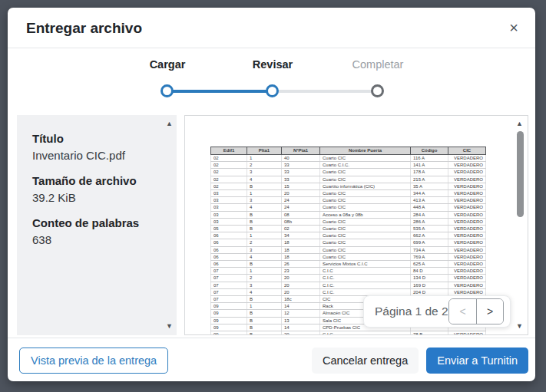 The image size is (546, 392). Describe the element at coordinates (521, 174) in the screenshot. I see `scrollbar-thumb` at that location.